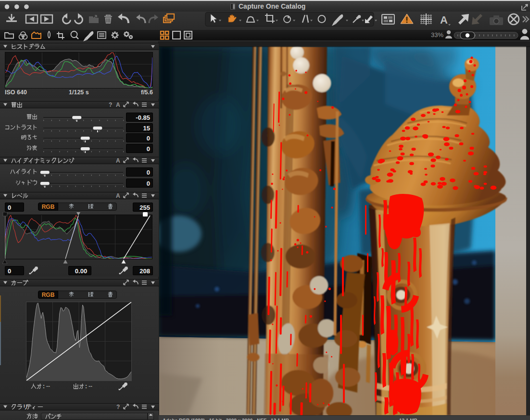 The width and height of the screenshot is (530, 420). Describe the element at coordinates (437, 35) in the screenshot. I see `svg-text: 33%` at that location.